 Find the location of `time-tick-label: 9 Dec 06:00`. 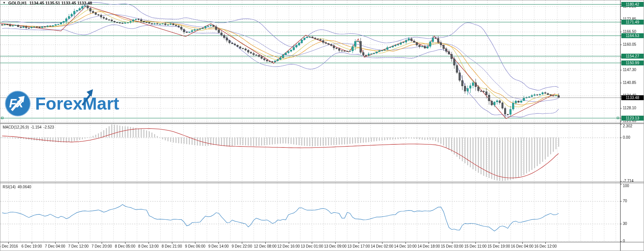

time-tick-label: 9 Dec 06:00 is located at coordinates (195, 246).